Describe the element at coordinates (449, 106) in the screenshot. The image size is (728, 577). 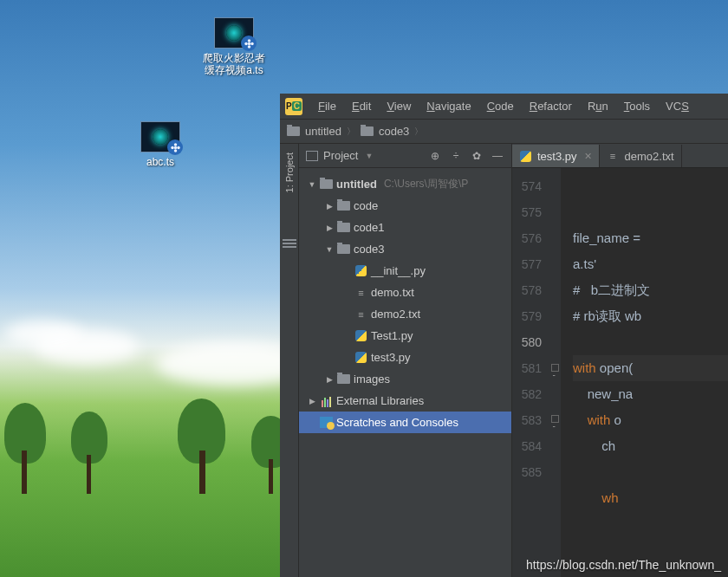
I see `menu-navigate: Navigate` at that location.